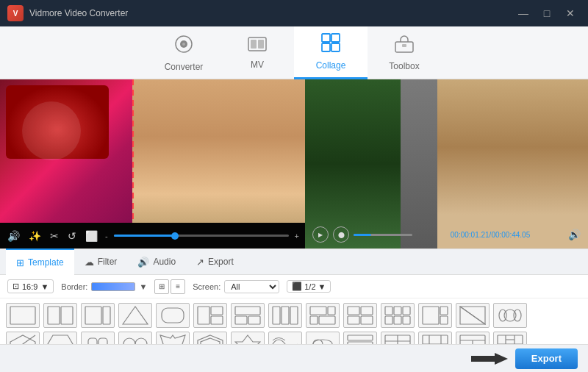  Describe the element at coordinates (113, 287) in the screenshot. I see `border-color-selector` at that location.